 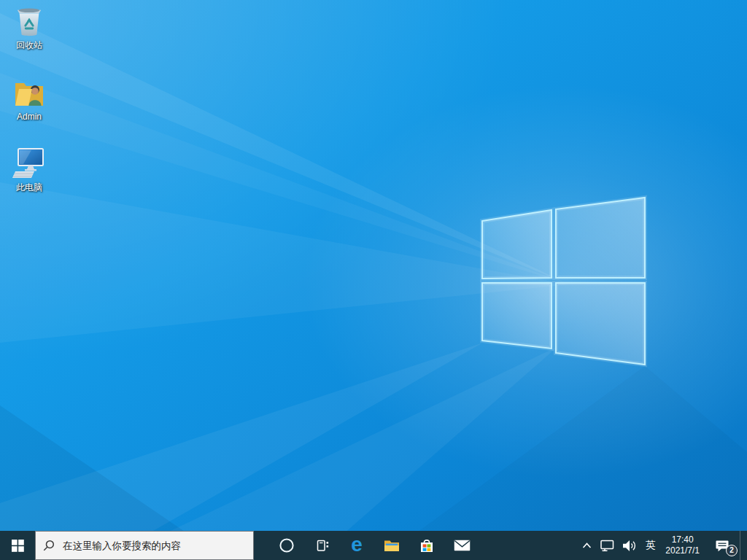 I want to click on mail-button, so click(x=462, y=545).